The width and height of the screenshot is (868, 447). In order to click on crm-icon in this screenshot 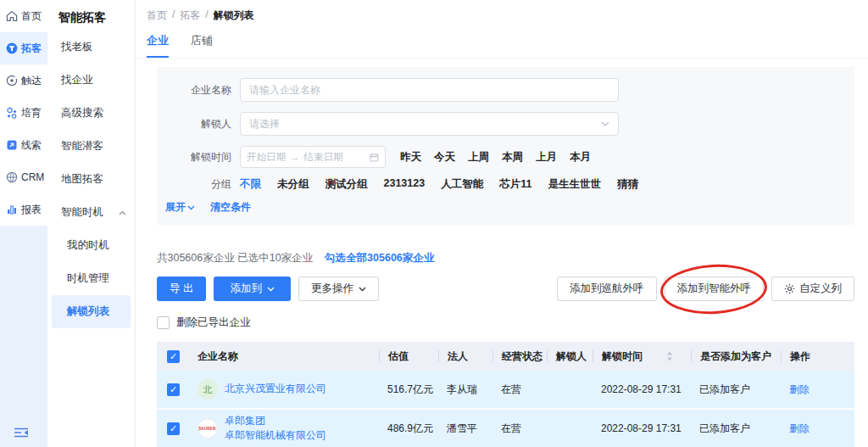, I will do `click(12, 177)`.